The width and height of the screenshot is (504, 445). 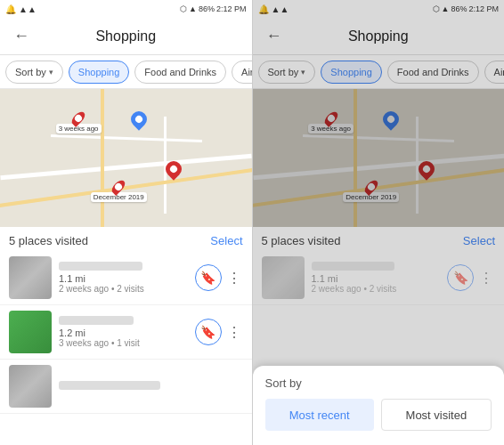 What do you see at coordinates (100, 72) in the screenshot?
I see `shopping-label-left: Shopping` at bounding box center [100, 72].